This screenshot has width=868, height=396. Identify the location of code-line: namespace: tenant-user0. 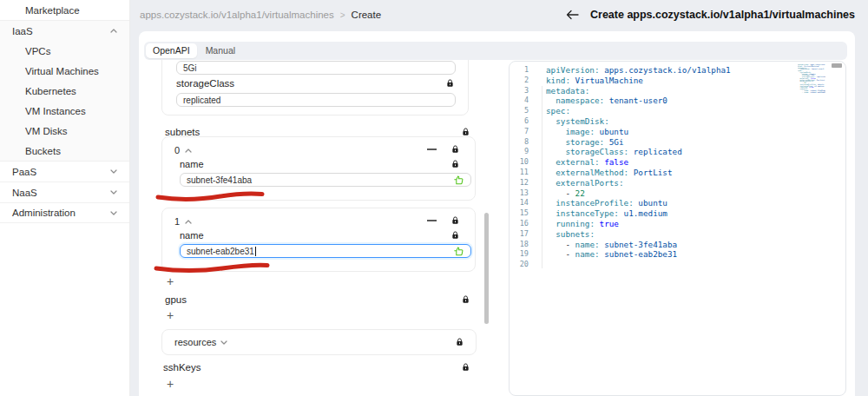
(639, 101).